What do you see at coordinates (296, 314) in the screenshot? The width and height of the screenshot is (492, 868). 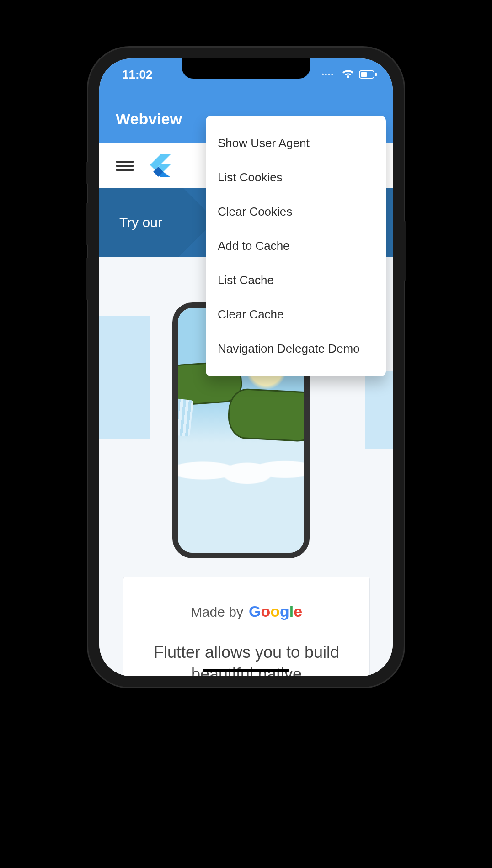 I see `menu-item-clear-cache: Clear Cache` at bounding box center [296, 314].